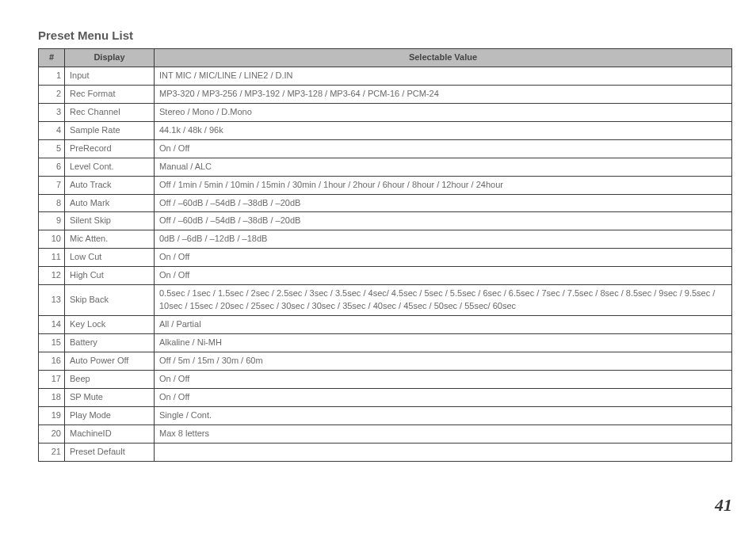 This screenshot has height=533, width=756. Describe the element at coordinates (385, 185) in the screenshot. I see `table-row: 7Auto TrackOff / 1min / 5min / 10min / 1…` at that location.